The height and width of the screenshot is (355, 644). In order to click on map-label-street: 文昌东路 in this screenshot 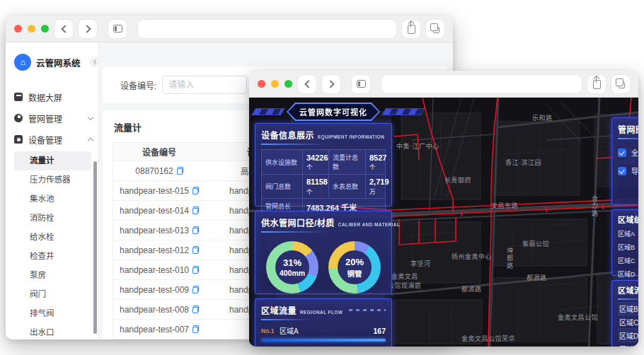, I will do `click(505, 205)`.